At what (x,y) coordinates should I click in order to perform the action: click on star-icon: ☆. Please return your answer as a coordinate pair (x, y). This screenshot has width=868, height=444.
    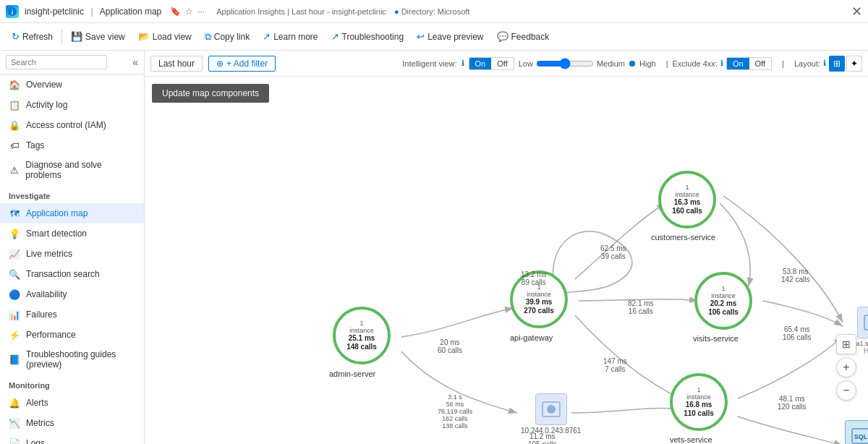
    Looking at the image, I should click on (190, 12).